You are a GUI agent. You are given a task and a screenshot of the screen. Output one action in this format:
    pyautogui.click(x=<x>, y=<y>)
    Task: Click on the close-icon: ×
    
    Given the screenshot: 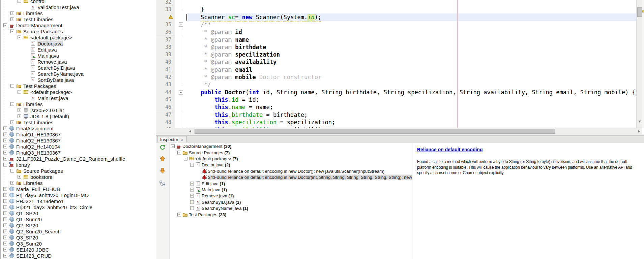 What is the action you would take?
    pyautogui.click(x=182, y=140)
    